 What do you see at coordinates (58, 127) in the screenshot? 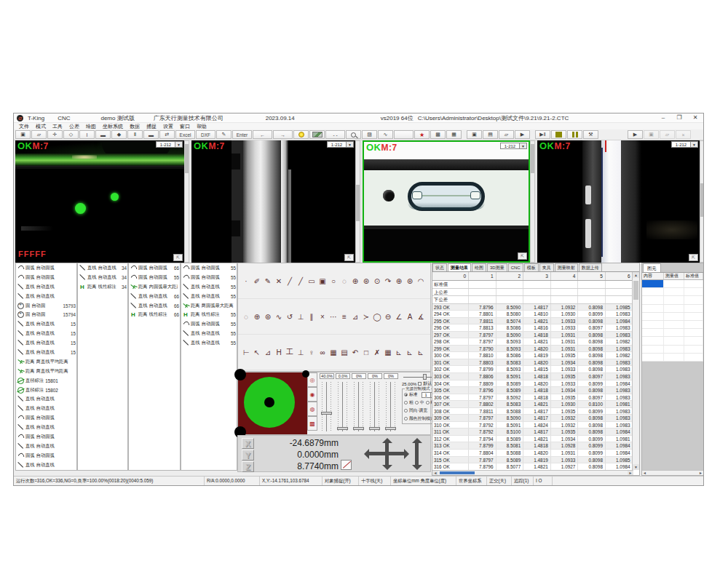
I see `menu-item-工具: 工具` at bounding box center [58, 127].